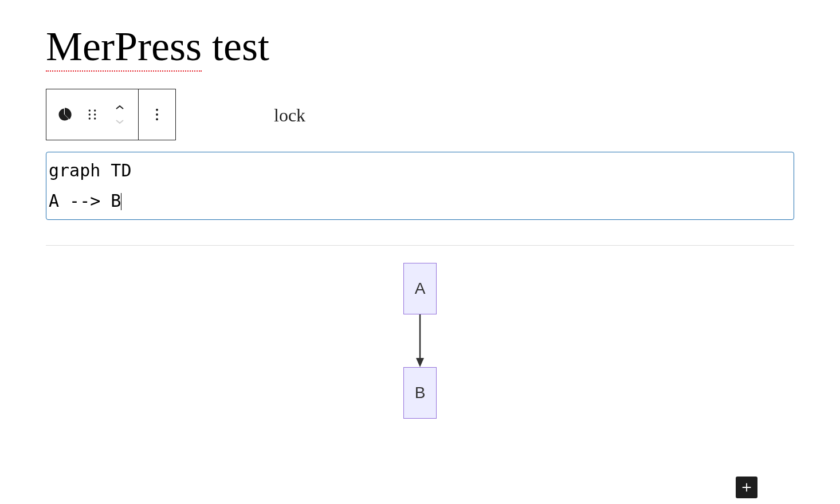 The height and width of the screenshot is (504, 840). What do you see at coordinates (92, 115) in the screenshot?
I see `drag-icon` at bounding box center [92, 115].